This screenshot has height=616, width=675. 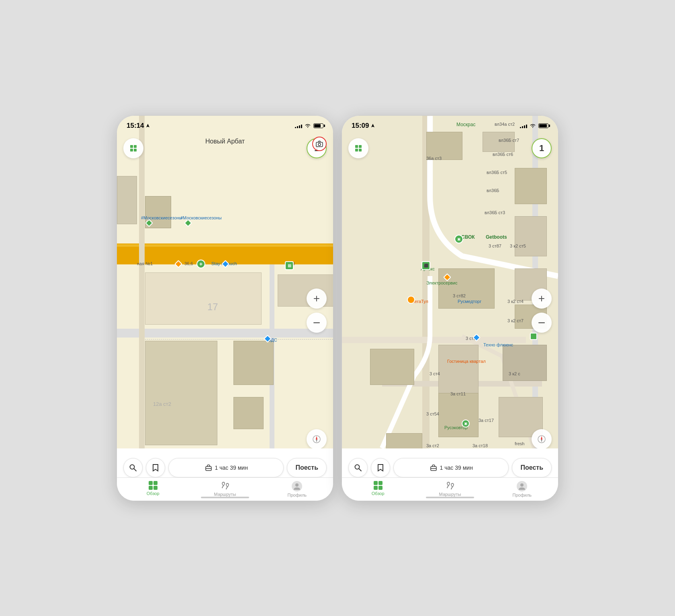 What do you see at coordinates (299, 126) in the screenshot?
I see `signal-left` at bounding box center [299, 126].